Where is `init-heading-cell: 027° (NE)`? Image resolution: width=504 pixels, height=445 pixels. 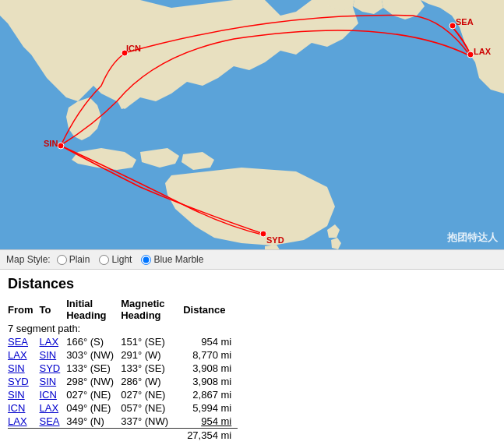 init-heading-cell: 027° (NE) is located at coordinates (93, 394).